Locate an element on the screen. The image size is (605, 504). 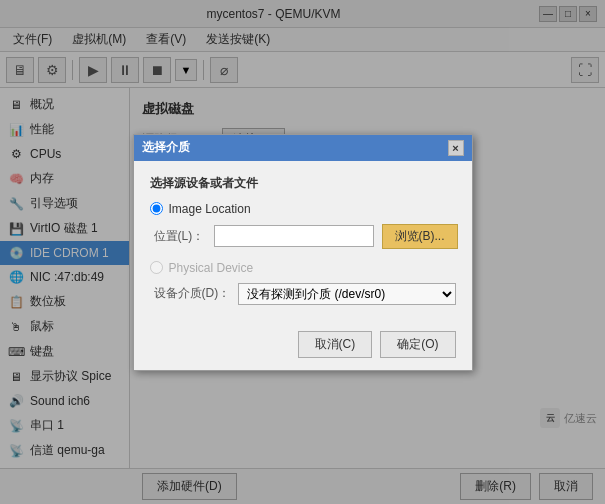
location-input is located at coordinates (294, 236).